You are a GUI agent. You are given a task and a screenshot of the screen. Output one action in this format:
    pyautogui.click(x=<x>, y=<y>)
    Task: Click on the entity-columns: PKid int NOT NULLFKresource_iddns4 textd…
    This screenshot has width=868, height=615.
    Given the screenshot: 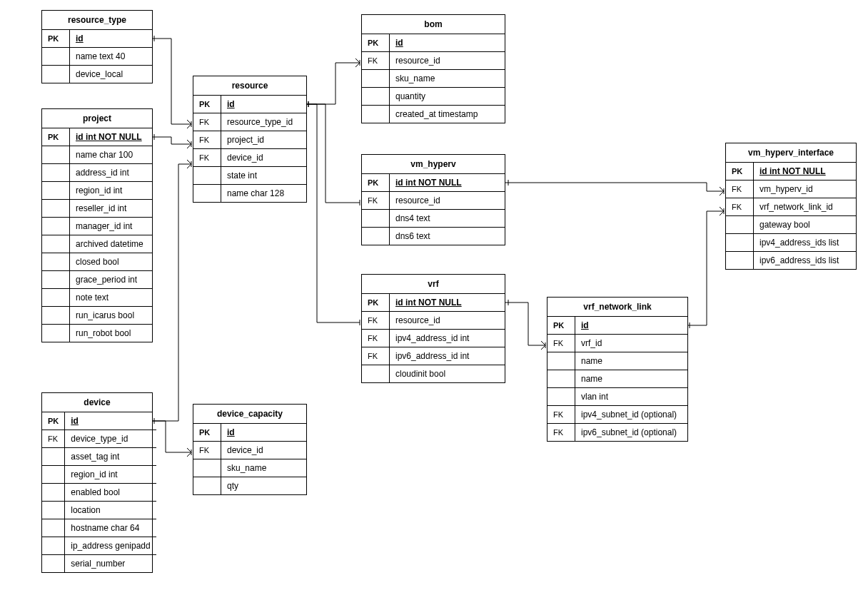 What is the action you would take?
    pyautogui.click(x=433, y=210)
    